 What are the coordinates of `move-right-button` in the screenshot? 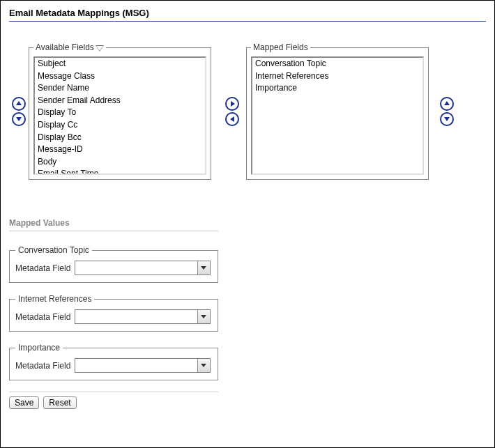 It's located at (232, 104).